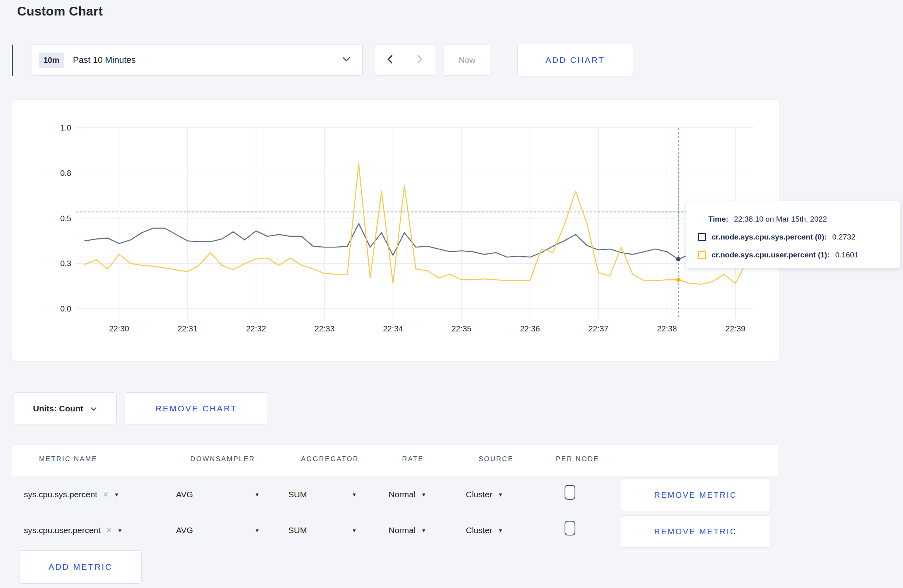 This screenshot has height=588, width=903. What do you see at coordinates (119, 329) in the screenshot?
I see `x-axis-tick-label: 22:30` at bounding box center [119, 329].